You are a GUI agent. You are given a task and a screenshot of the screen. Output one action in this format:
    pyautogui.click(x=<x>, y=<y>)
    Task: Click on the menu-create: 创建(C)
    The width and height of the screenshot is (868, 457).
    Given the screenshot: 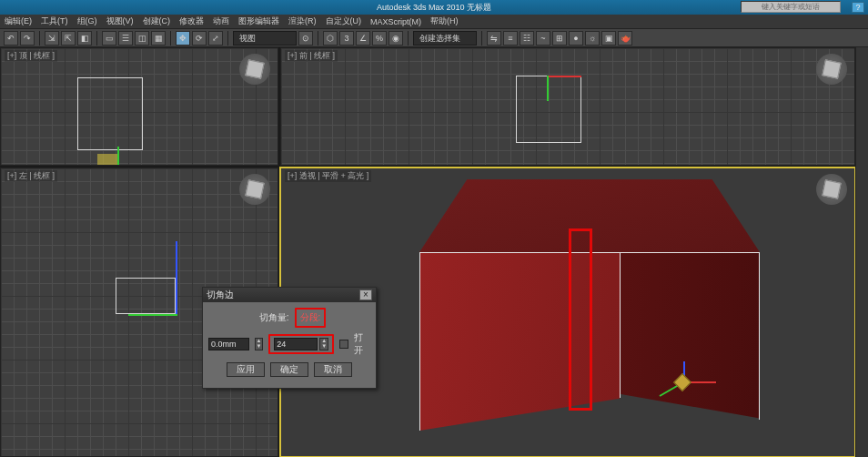 What is the action you would take?
    pyautogui.click(x=156, y=22)
    